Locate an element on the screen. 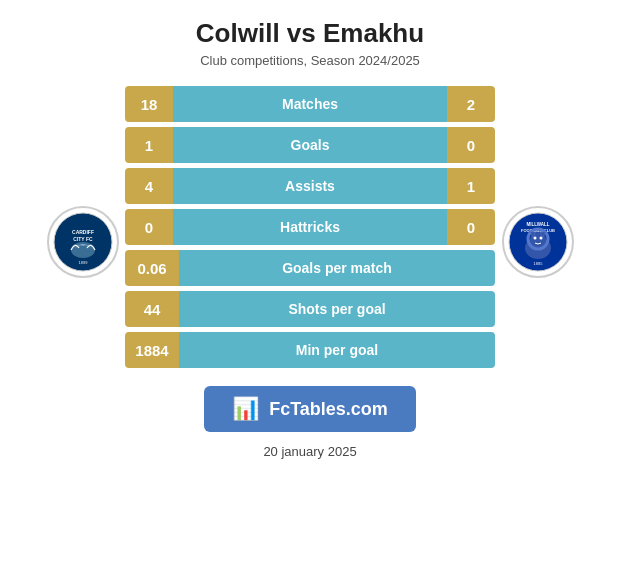  page-title: Colwill vs Emakhu is located at coordinates (310, 34).